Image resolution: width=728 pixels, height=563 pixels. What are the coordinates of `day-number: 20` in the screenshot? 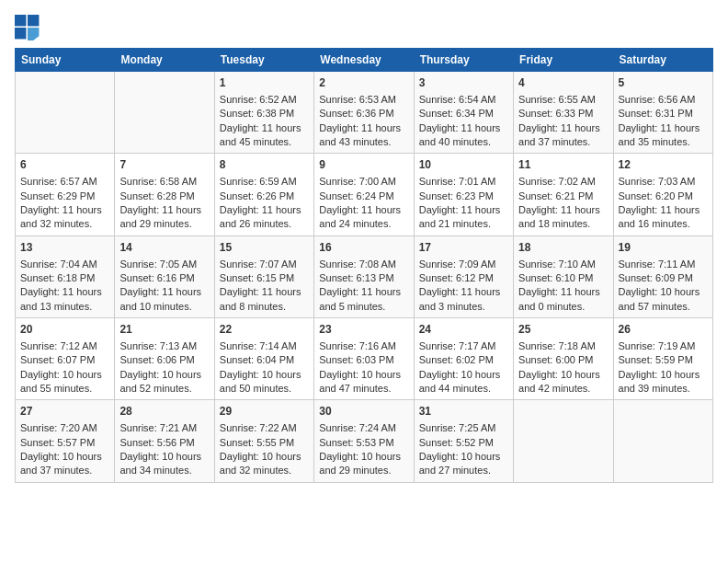 It's located at (64, 329).